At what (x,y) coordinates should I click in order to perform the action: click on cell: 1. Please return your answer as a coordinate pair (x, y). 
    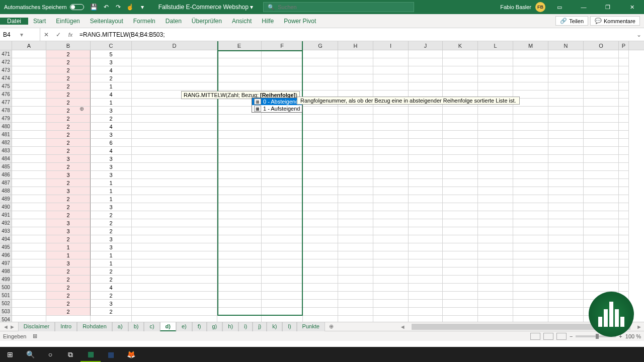
    Looking at the image, I should click on (111, 255).